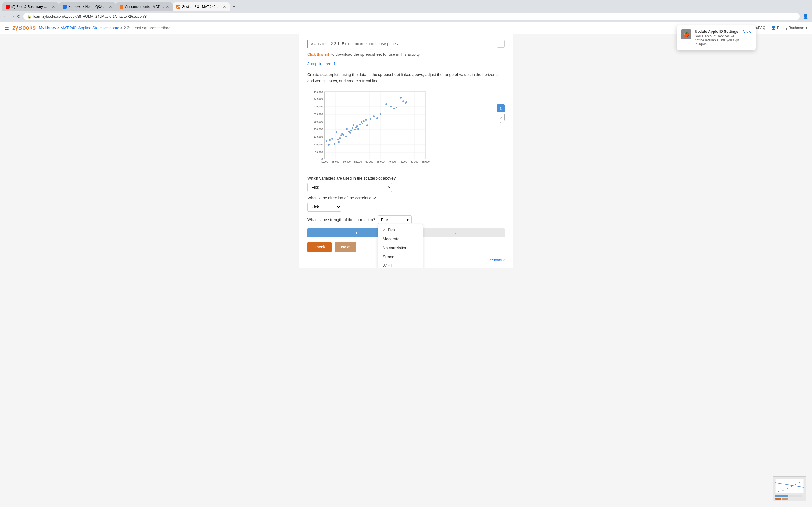 The image size is (812, 507). Describe the element at coordinates (234, 7) in the screenshot. I see `new-tab-button: +` at that location.